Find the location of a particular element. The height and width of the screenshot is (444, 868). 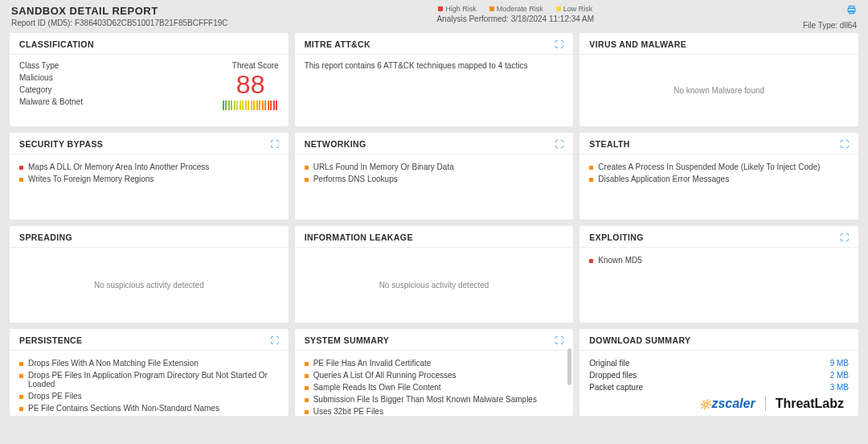

list-item: Creates Temporary Files is located at coordinates (149, 415).